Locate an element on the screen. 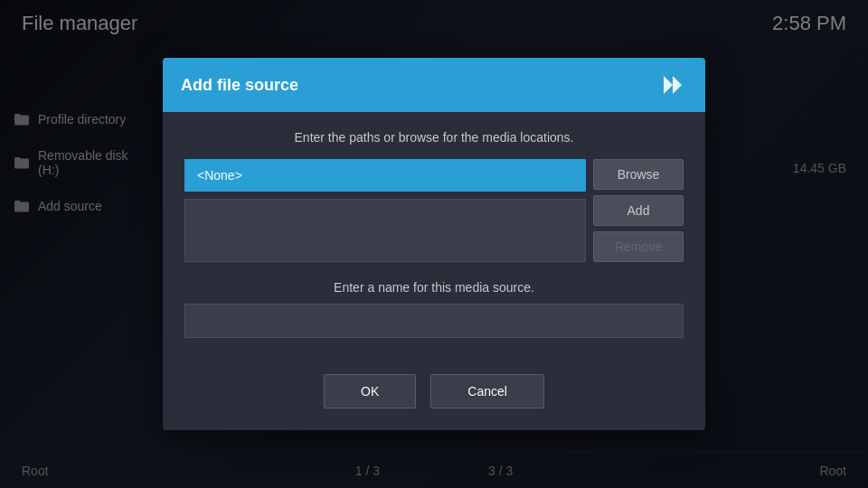  path-input-selected: <None> is located at coordinates (385, 175).